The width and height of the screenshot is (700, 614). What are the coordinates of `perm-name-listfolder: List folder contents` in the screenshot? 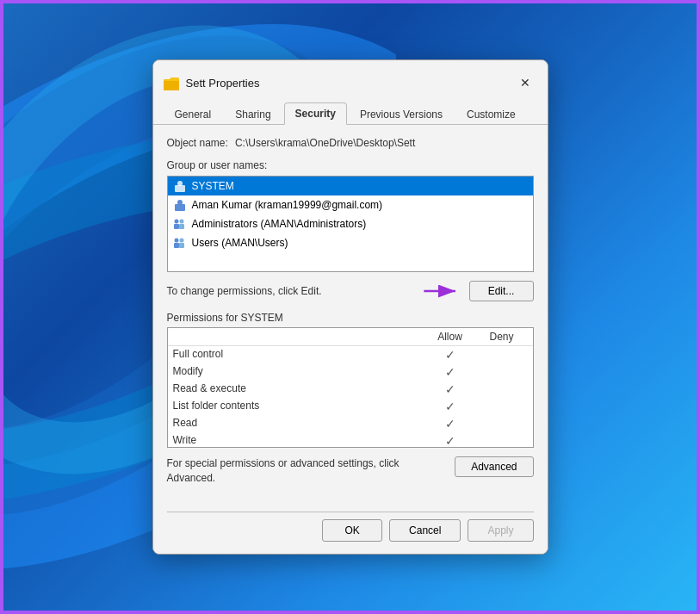 It's located at (299, 406).